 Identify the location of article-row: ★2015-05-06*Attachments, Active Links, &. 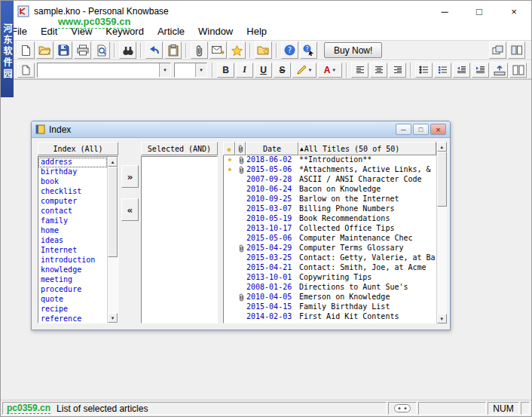
(330, 170).